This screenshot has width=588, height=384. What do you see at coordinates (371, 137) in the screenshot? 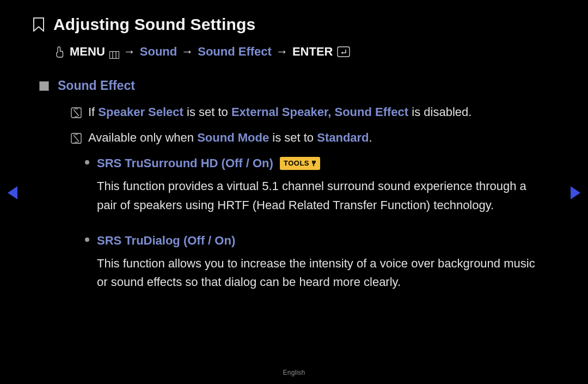
I see `note-text-part: .` at bounding box center [371, 137].